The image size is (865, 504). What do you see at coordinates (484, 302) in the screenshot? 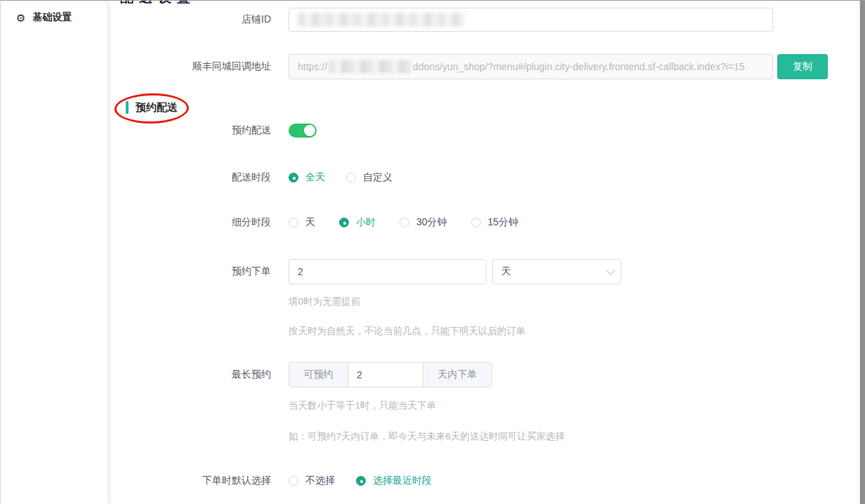
I see `help-row: 填0时为无需提前` at bounding box center [484, 302].